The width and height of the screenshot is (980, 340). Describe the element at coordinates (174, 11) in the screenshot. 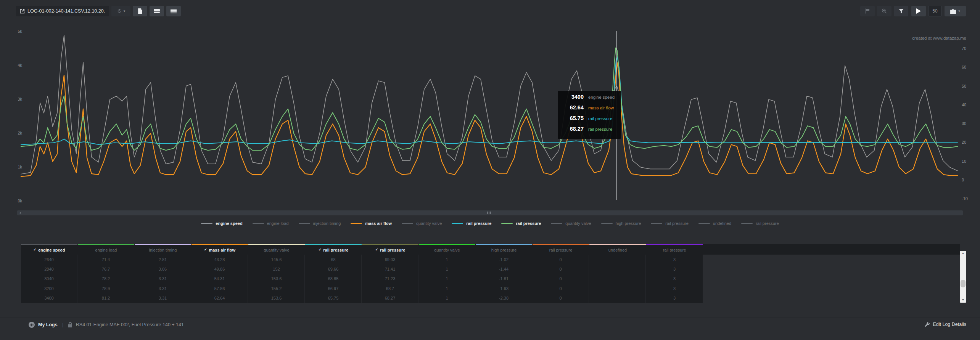

I see `list-icon` at that location.